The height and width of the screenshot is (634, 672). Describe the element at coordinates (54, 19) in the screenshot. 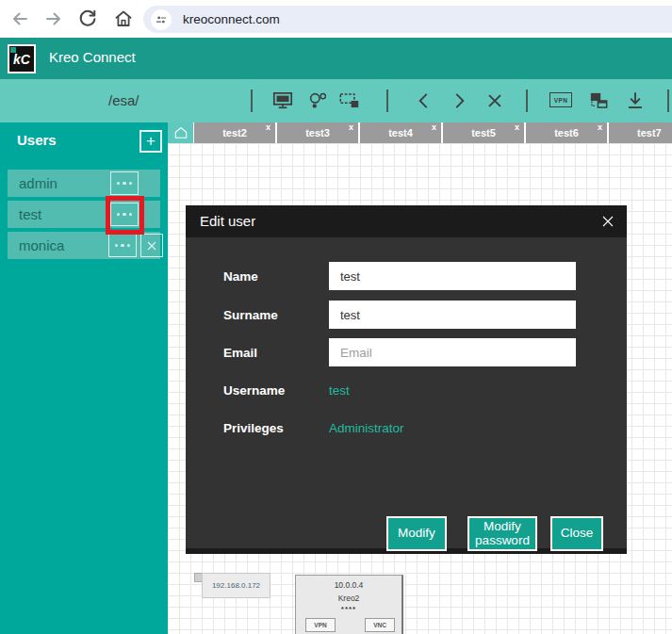

I see `forward-icon` at that location.